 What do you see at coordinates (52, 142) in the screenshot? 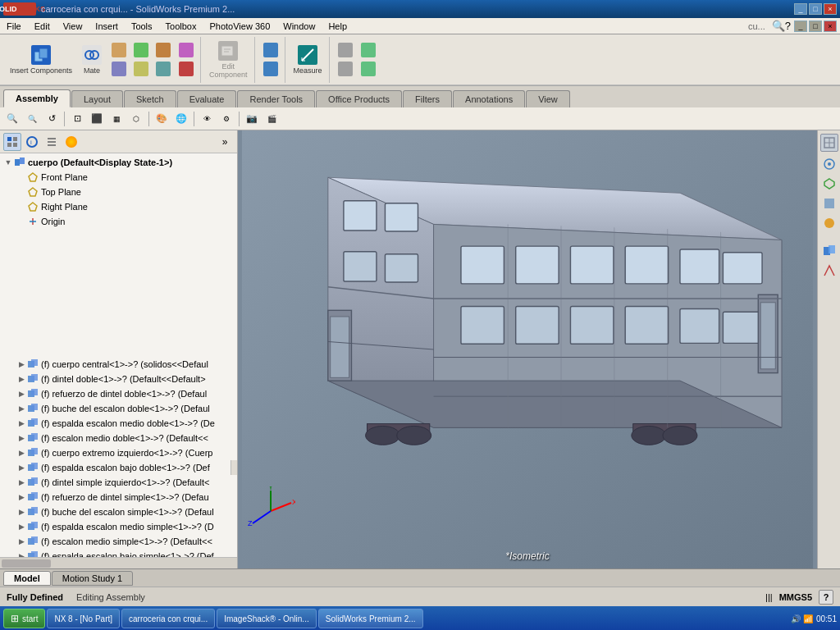
I see `panel-btn-config` at bounding box center [52, 142].